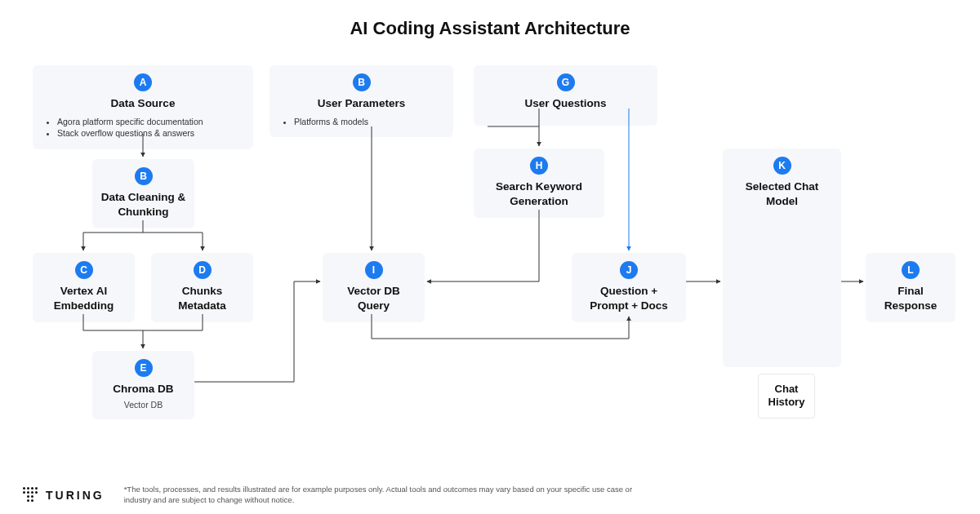 The image size is (980, 514). I want to click on bullet: Platforms & models, so click(369, 122).